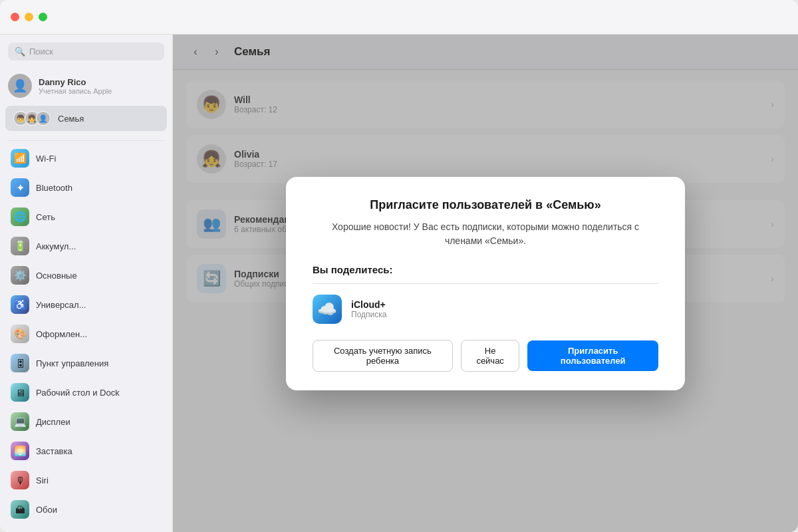 The image size is (798, 532). I want to click on appearance-icon: 🎨, so click(20, 334).